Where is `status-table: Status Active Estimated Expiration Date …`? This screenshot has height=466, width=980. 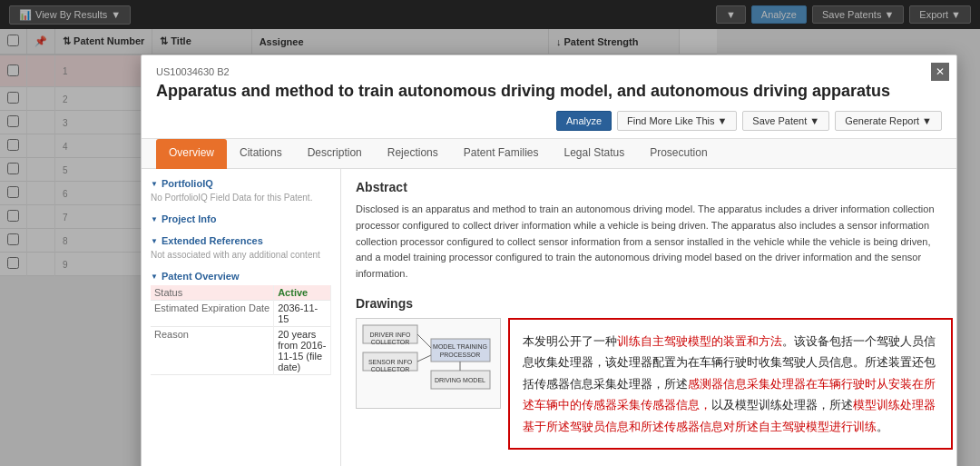 status-table: Status Active Estimated Expiration Date … is located at coordinates (241, 331).